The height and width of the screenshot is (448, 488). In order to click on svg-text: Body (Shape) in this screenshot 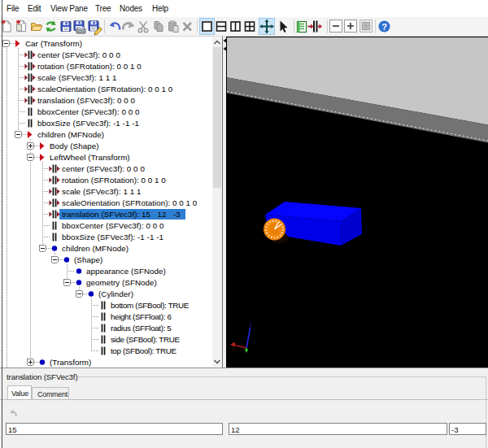, I will do `click(75, 146)`.